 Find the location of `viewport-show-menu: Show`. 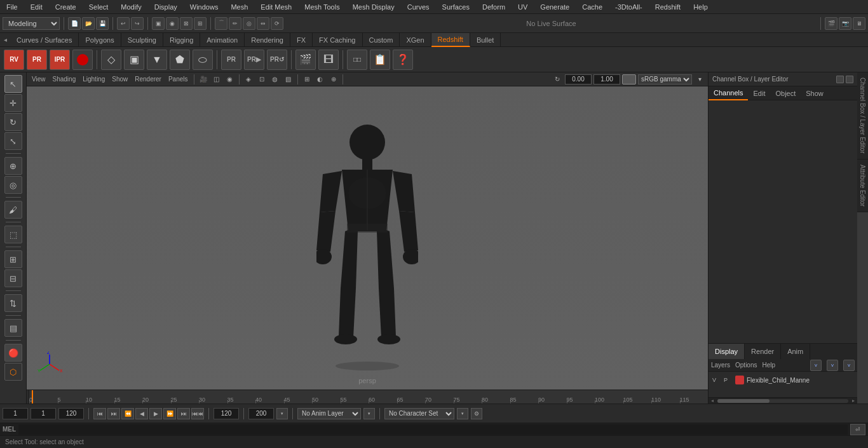

viewport-show-menu: Show is located at coordinates (119, 79).